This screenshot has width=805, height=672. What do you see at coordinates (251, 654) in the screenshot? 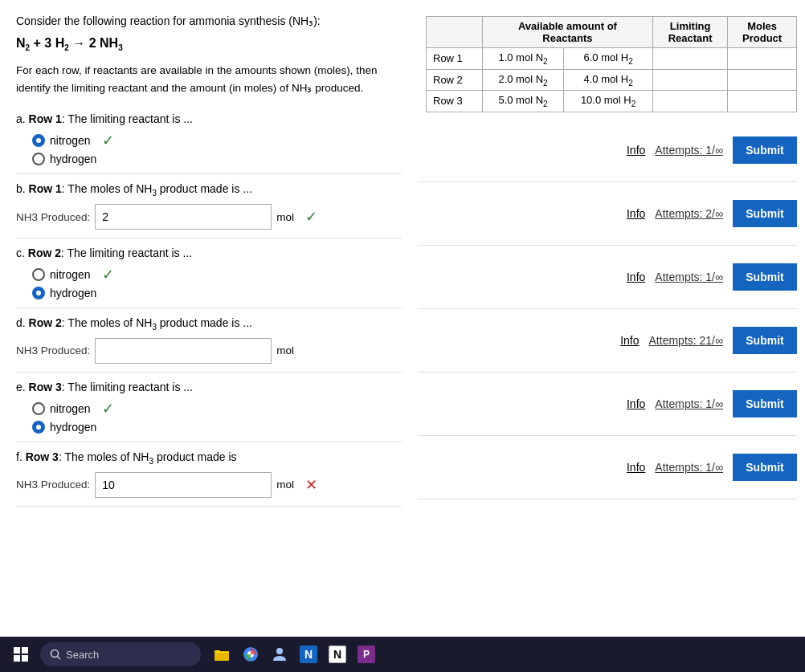
I see `chrome-browser-icon` at bounding box center [251, 654].